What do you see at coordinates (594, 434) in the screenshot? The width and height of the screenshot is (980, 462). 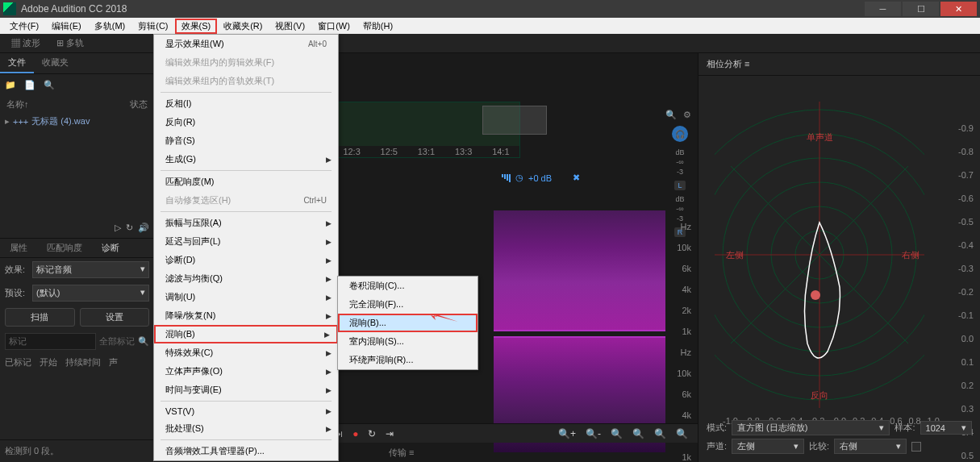 I see `zoom-out-icon: 🔍-` at bounding box center [594, 434].